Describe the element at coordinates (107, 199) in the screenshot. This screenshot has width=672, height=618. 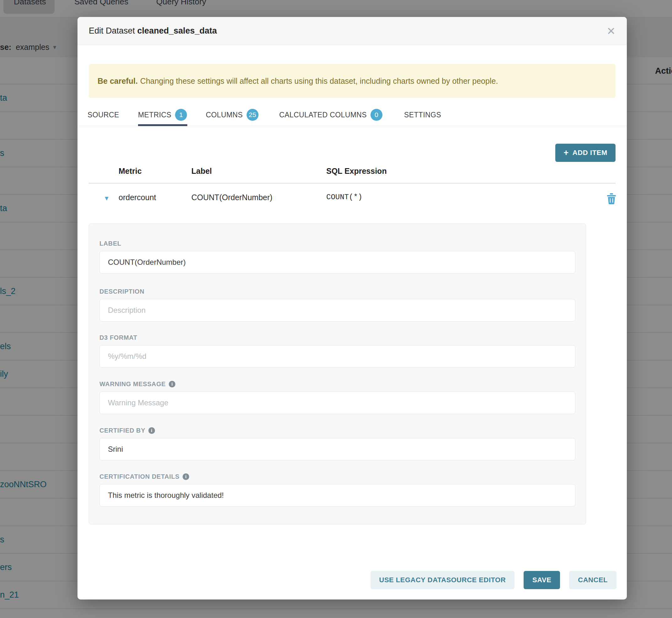
I see `caret-down-icon: ▼` at that location.